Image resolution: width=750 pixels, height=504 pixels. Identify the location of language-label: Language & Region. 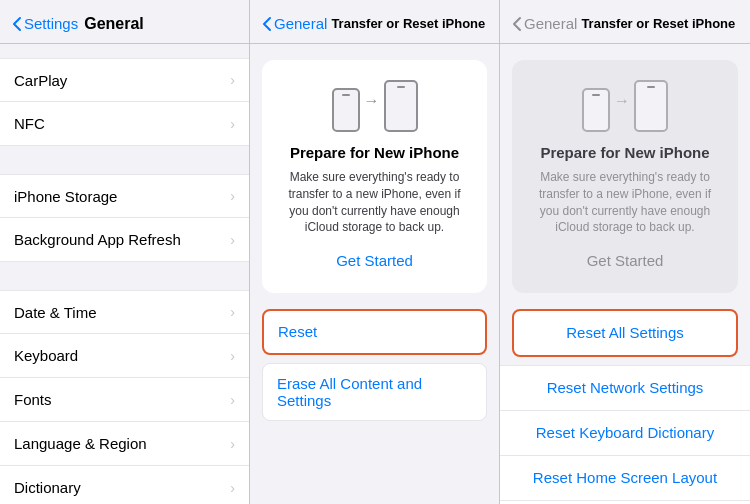
(80, 444).